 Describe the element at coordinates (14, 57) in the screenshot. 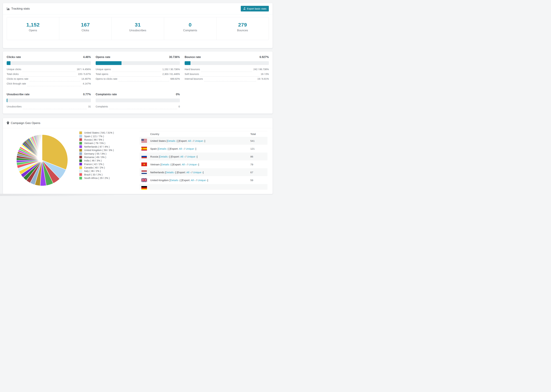

I see `rate-title: Clicks rate` at that location.